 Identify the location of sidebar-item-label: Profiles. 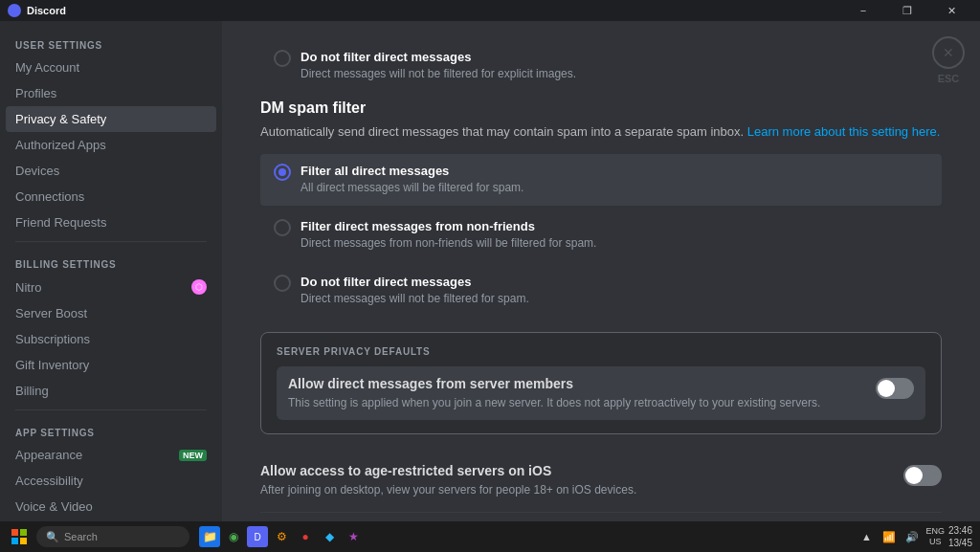
(36, 94).